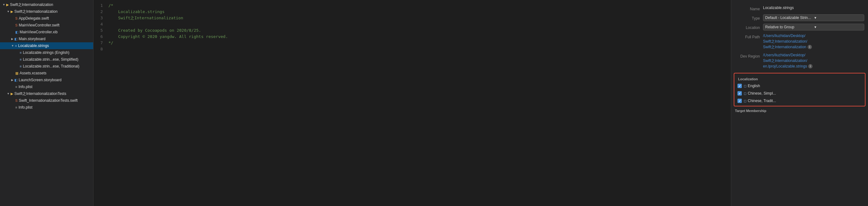 The image size is (868, 206). Describe the element at coordinates (98, 43) in the screenshot. I see `line-number: 7` at that location.